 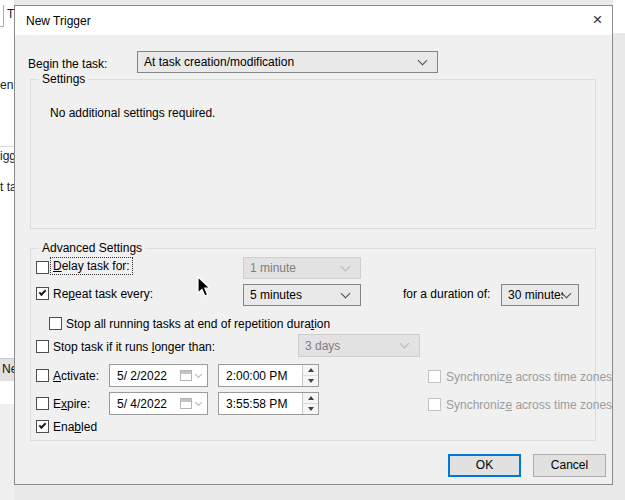 What do you see at coordinates (92, 266) in the screenshot?
I see `delay-task-label: Delay task for:` at bounding box center [92, 266].